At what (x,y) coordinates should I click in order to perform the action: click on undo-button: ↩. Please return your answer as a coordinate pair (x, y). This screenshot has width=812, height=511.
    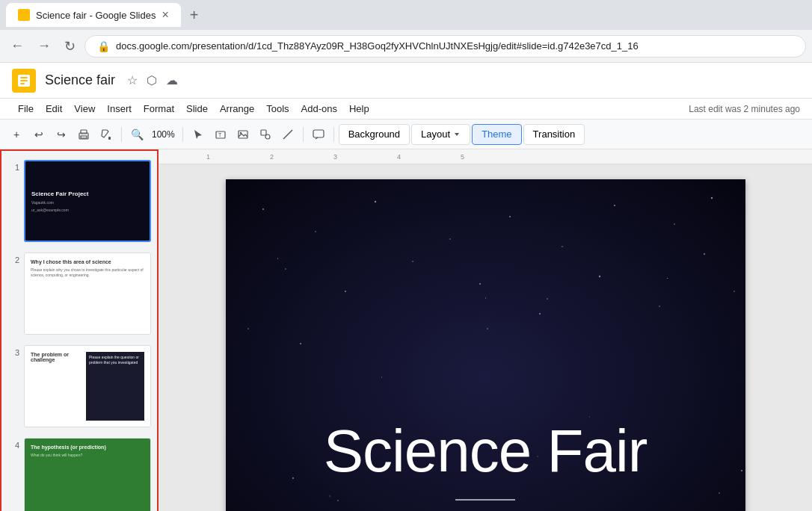
    Looking at the image, I should click on (39, 134).